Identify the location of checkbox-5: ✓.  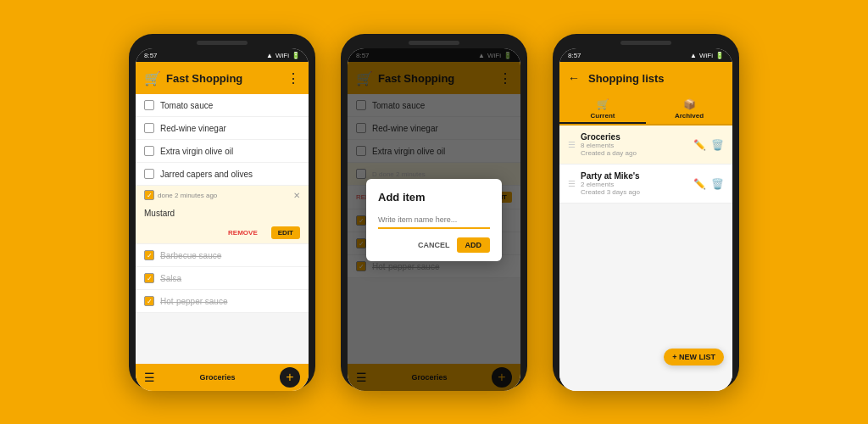
(149, 255).